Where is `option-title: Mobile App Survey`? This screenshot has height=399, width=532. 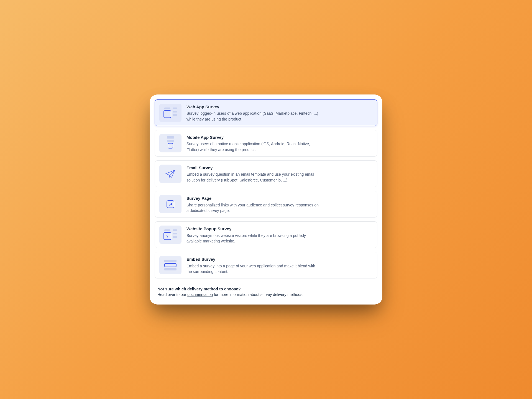 option-title: Mobile App Survey is located at coordinates (280, 137).